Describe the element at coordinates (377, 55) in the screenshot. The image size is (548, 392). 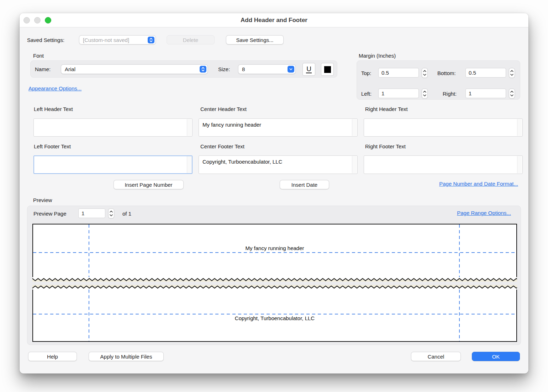
I see `margin-section-label: Margin (Inches)` at that location.